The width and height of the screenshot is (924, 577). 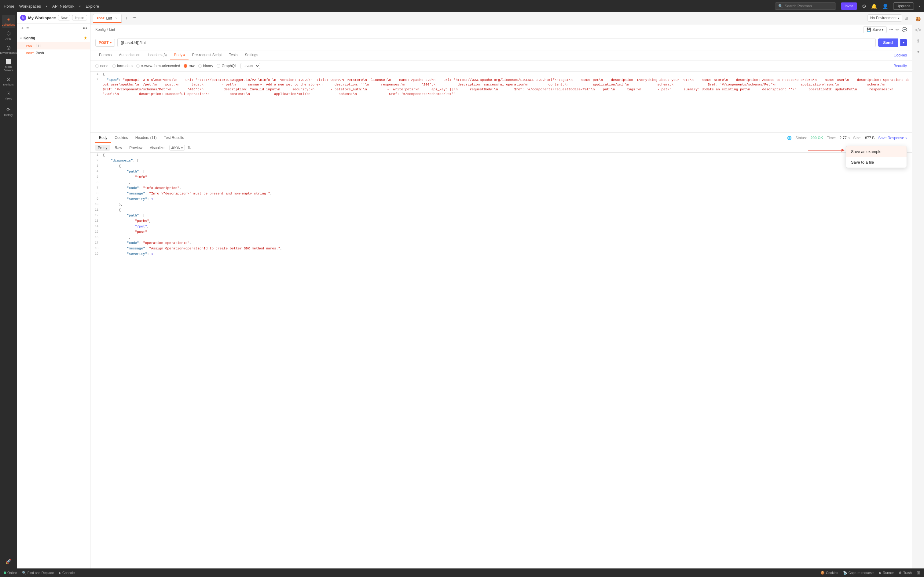 I want to click on runner-button: ▶ Runner, so click(x=887, y=573).